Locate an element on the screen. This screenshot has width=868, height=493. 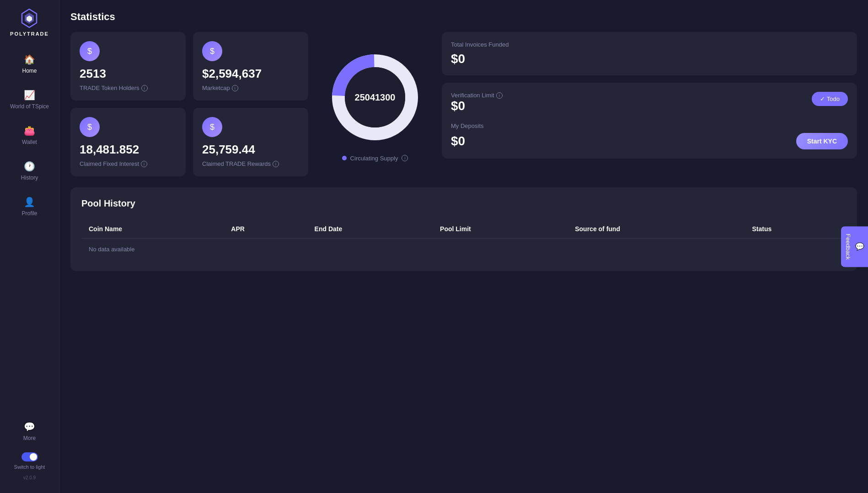
pool-table-header: Coin Name APR End Date Pool Limit Source… is located at coordinates (464, 229).